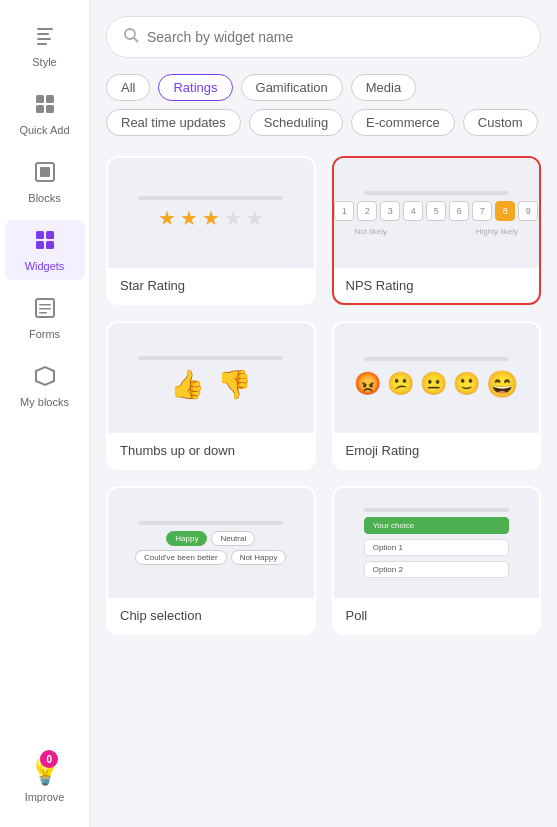  Describe the element at coordinates (44, 334) in the screenshot. I see `sidebar-item-forms-label: Forms` at that location.